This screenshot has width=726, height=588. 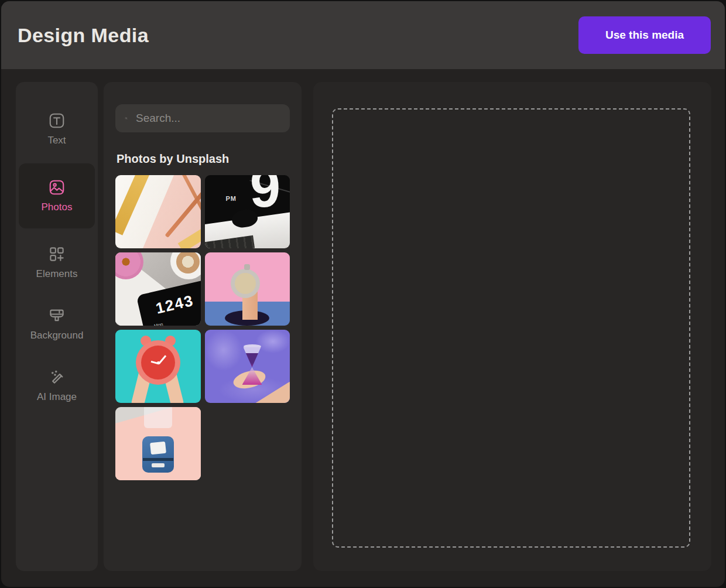 What do you see at coordinates (645, 35) in the screenshot?
I see `use-media-button: Use this media` at bounding box center [645, 35].